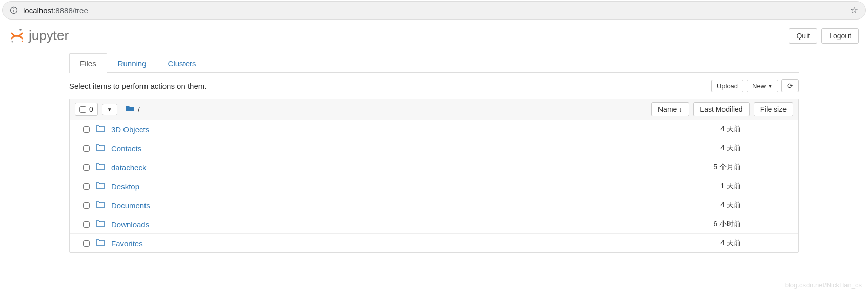  Describe the element at coordinates (434, 149) in the screenshot. I see `file-row: Contacts4 天前` at that location.